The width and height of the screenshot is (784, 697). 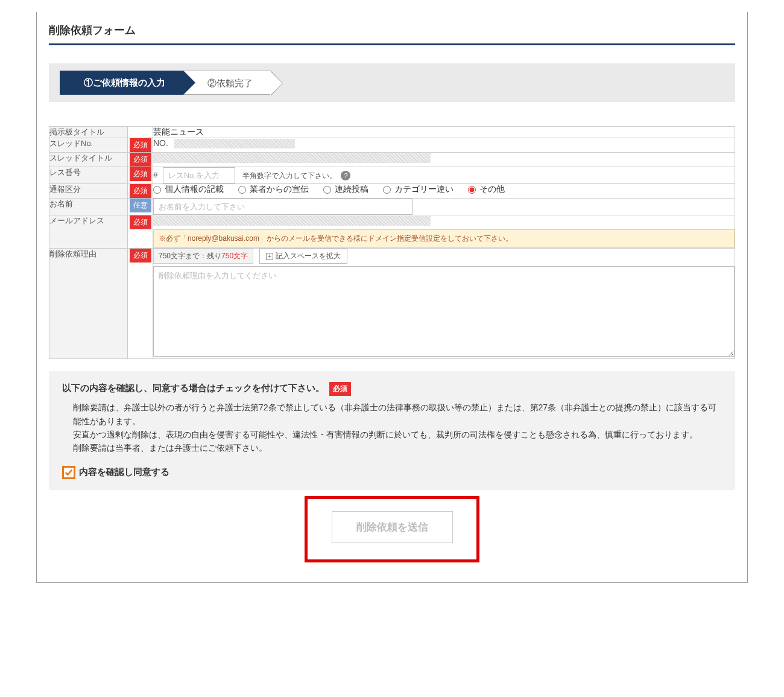 I want to click on email-redacted, so click(x=292, y=221).